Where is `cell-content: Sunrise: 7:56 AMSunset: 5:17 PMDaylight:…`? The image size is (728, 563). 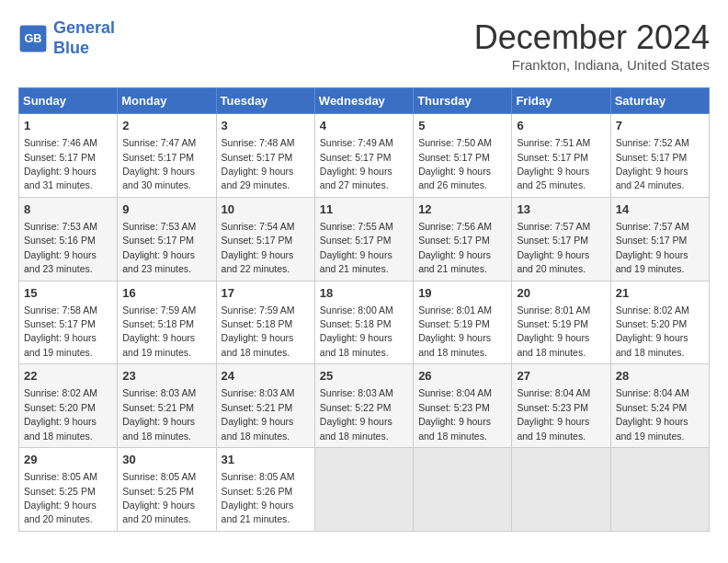 cell-content: Sunrise: 7:56 AMSunset: 5:17 PMDaylight:… is located at coordinates (455, 247).